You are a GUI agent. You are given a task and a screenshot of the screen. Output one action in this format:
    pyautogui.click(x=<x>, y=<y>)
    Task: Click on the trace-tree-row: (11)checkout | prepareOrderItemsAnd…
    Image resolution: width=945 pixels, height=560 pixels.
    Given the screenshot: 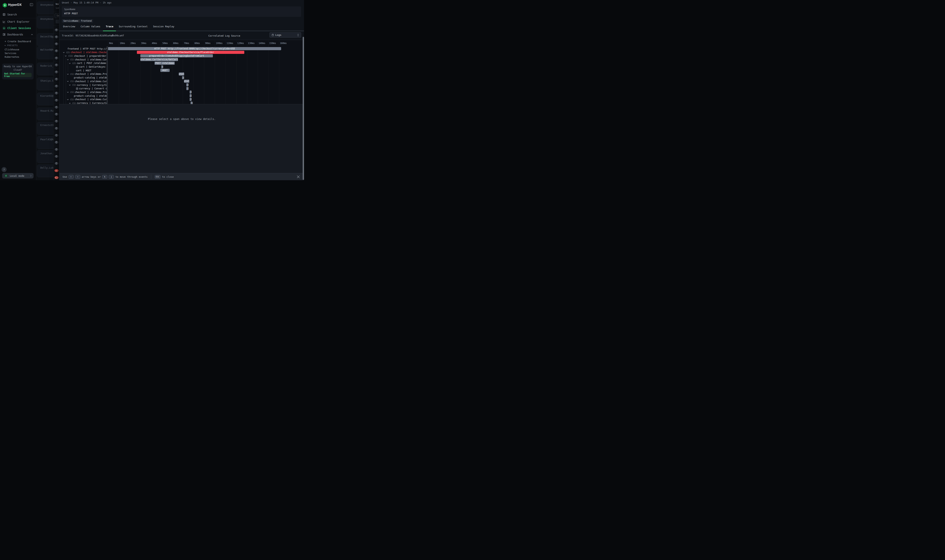 What is the action you would take?
    pyautogui.click(x=83, y=56)
    